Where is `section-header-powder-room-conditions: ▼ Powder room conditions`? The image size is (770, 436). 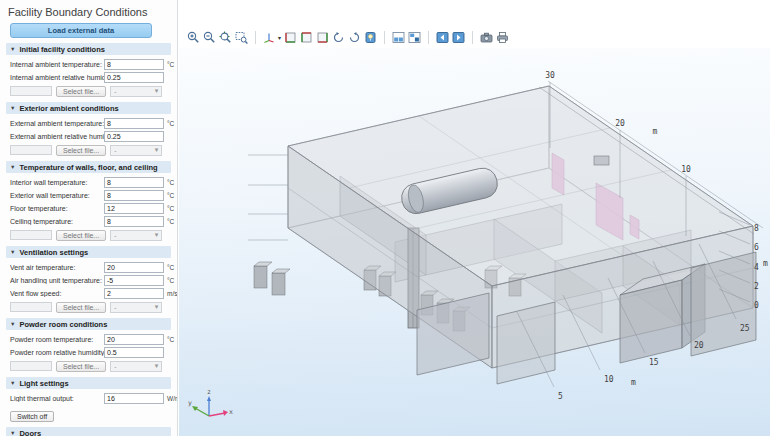
section-header-powder-room-conditions: ▼ Powder room conditions is located at coordinates (88, 324).